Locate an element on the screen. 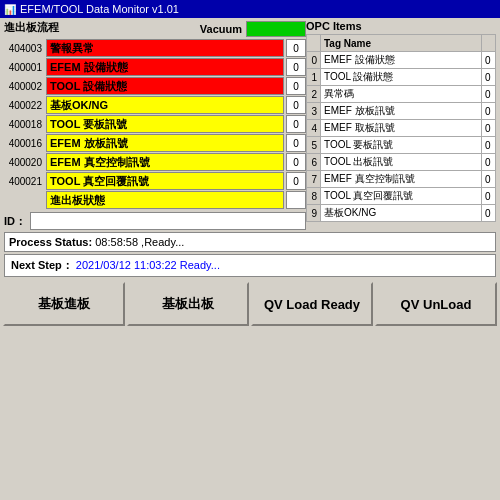 The width and height of the screenshot is (500, 500). btn-qv-load-ready: QV Load Ready is located at coordinates (312, 304).